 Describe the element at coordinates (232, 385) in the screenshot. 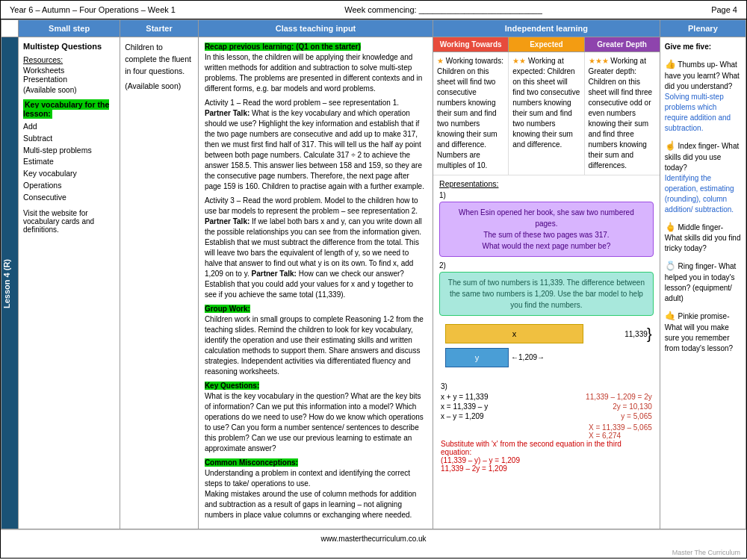

I see `key-q-label: Key Questions:` at that location.